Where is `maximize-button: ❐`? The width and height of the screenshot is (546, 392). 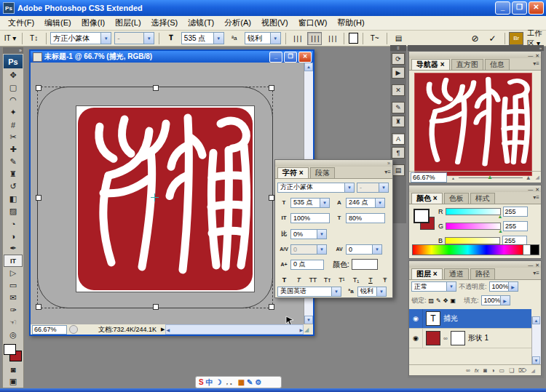
maximize-button: ❐ is located at coordinates (520, 8).